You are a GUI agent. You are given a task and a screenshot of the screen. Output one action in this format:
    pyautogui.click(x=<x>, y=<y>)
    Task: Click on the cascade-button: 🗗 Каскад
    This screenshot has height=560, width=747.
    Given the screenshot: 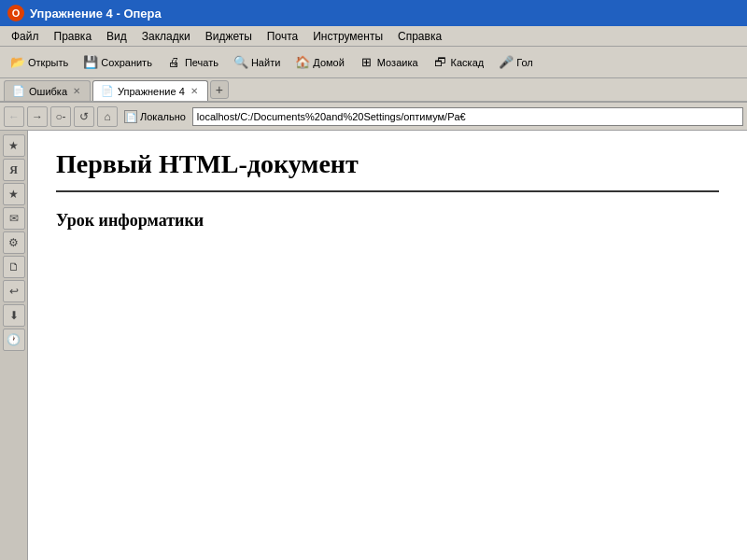 What is the action you would take?
    pyautogui.click(x=459, y=63)
    